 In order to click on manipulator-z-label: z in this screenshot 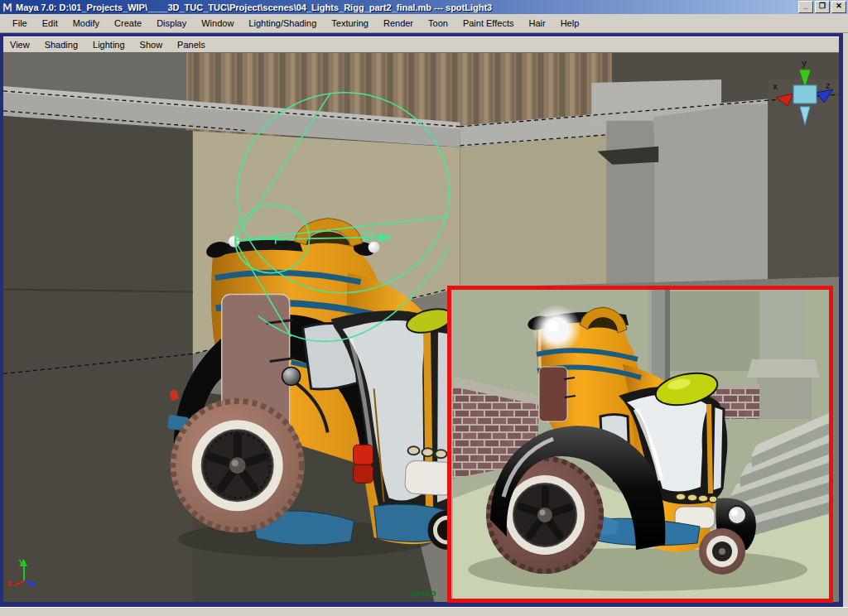, I will do `click(828, 85)`.